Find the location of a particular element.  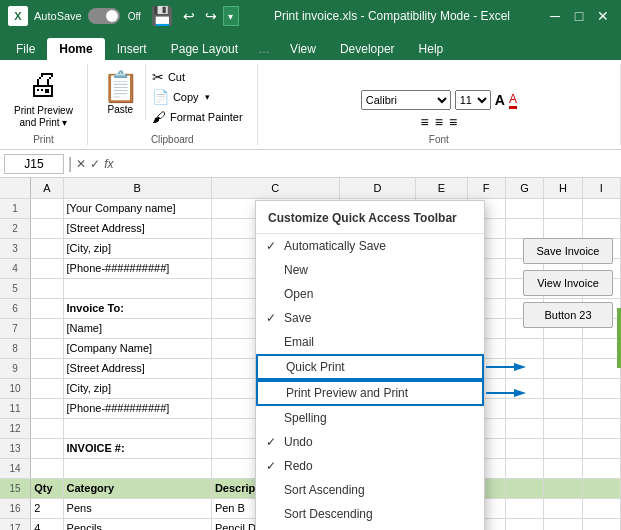

toggle-knob is located at coordinates (112, 16).